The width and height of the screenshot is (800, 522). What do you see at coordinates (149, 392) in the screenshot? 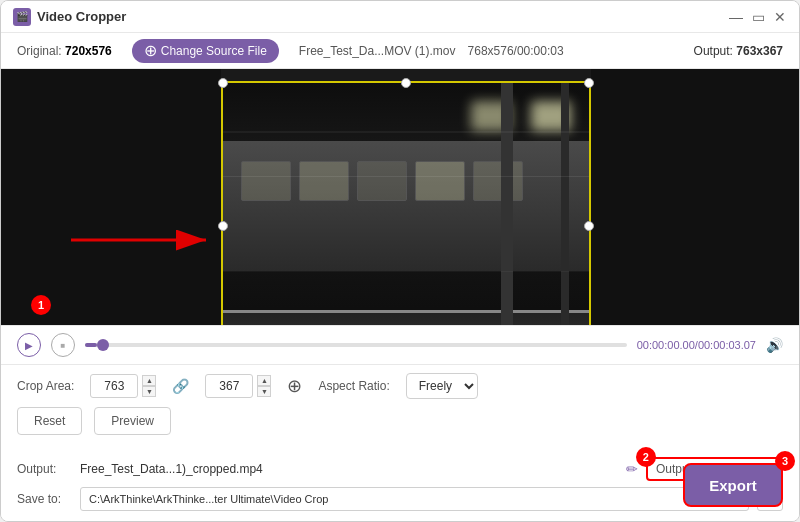
I see `width-down-button: ▼` at bounding box center [149, 392].